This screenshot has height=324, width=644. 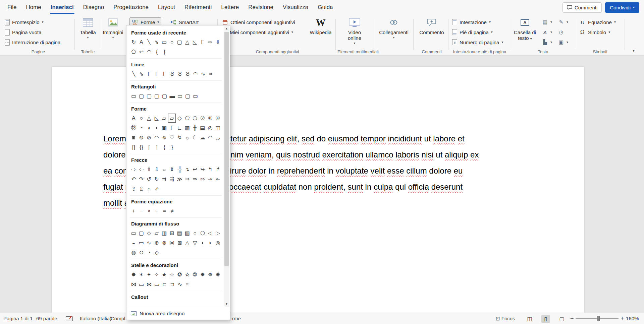 What do you see at coordinates (133, 253) in the screenshot?
I see `shape-icon: ◍` at bounding box center [133, 253].